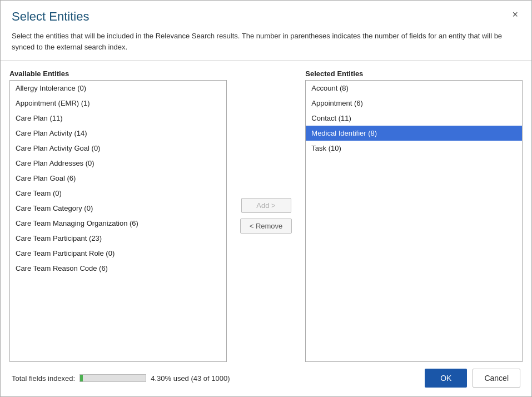  Describe the element at coordinates (118, 254) in the screenshot. I see `list-item: Care Team Participant Role (0)` at that location.